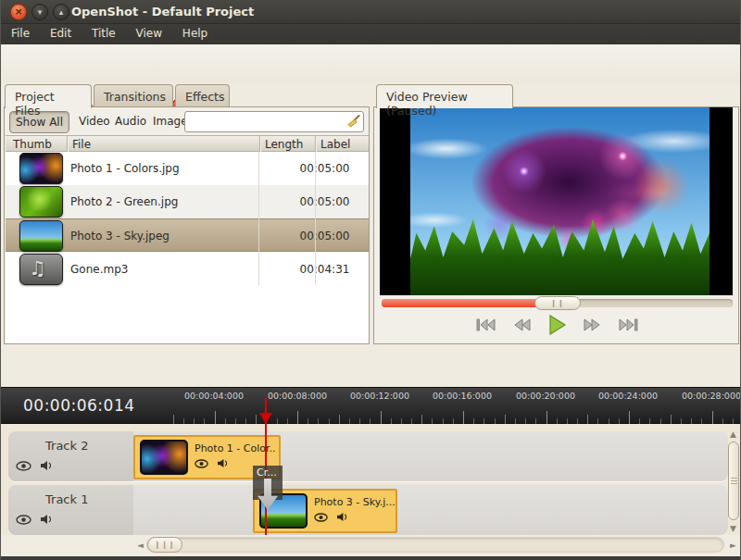 The height and width of the screenshot is (560, 741). Describe the element at coordinates (32, 144) in the screenshot. I see `col-thumb: Thumb` at that location.